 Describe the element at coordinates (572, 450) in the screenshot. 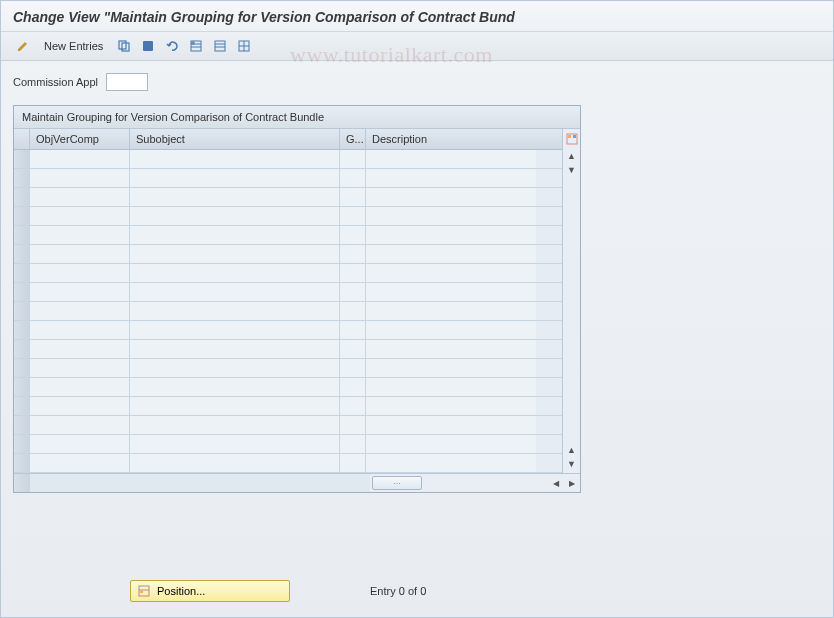

I see `scroll-up-small-icon: ▲` at that location.